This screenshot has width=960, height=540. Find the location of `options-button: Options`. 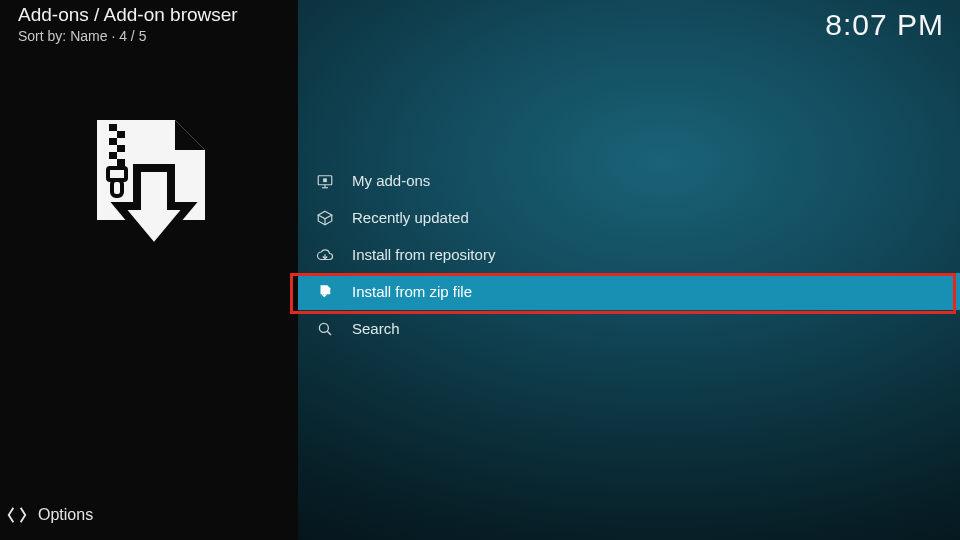

options-button: Options is located at coordinates (149, 515).